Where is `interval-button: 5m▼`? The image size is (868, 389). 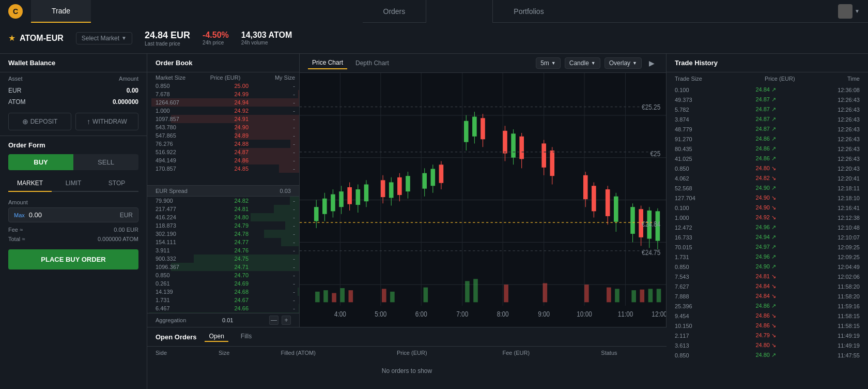
interval-button: 5m▼ is located at coordinates (548, 63).